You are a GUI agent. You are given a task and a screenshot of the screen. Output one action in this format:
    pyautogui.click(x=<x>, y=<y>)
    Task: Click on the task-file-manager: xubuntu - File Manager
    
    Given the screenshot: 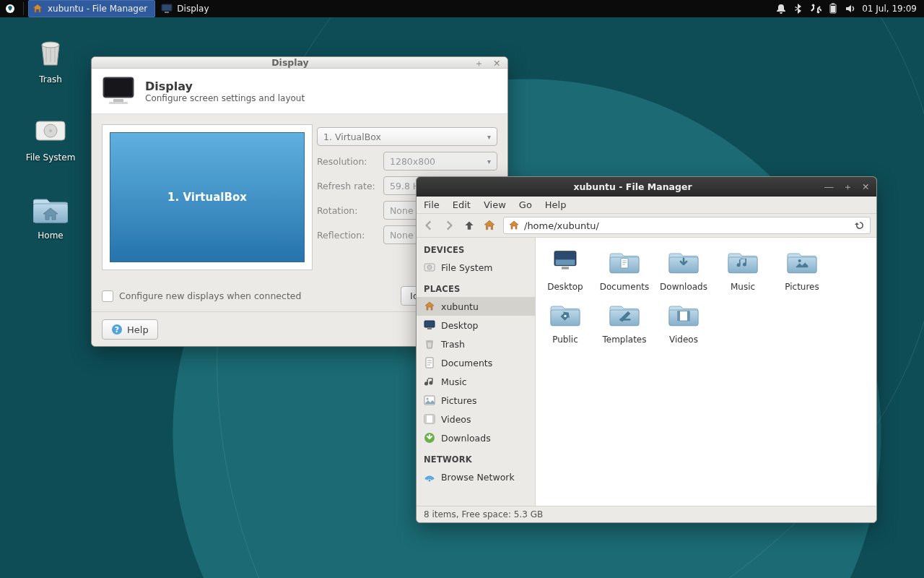 What is the action you would take?
    pyautogui.click(x=92, y=9)
    